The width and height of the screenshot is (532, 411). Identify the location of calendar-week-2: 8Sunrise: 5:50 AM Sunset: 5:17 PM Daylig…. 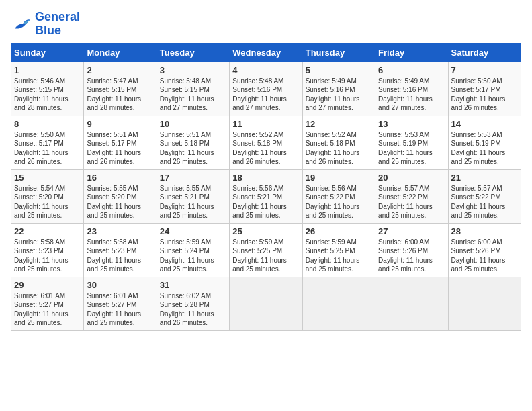
(266, 142).